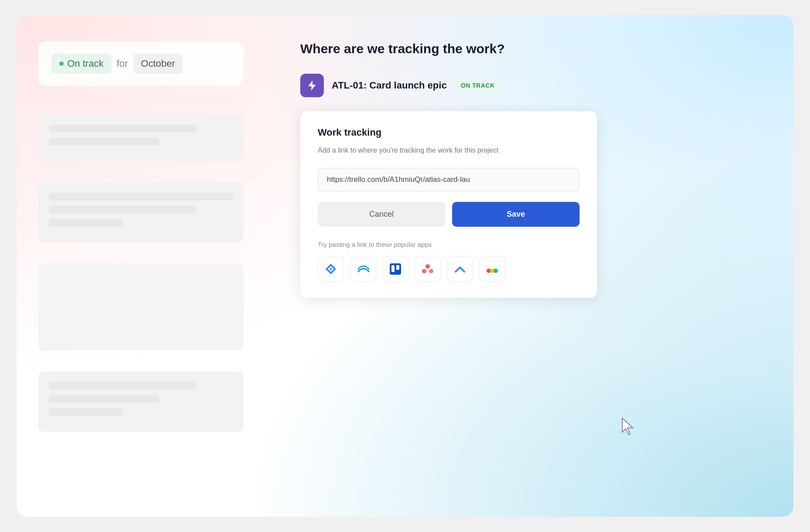 The height and width of the screenshot is (532, 810). Describe the element at coordinates (122, 64) in the screenshot. I see `for-label: for` at that location.